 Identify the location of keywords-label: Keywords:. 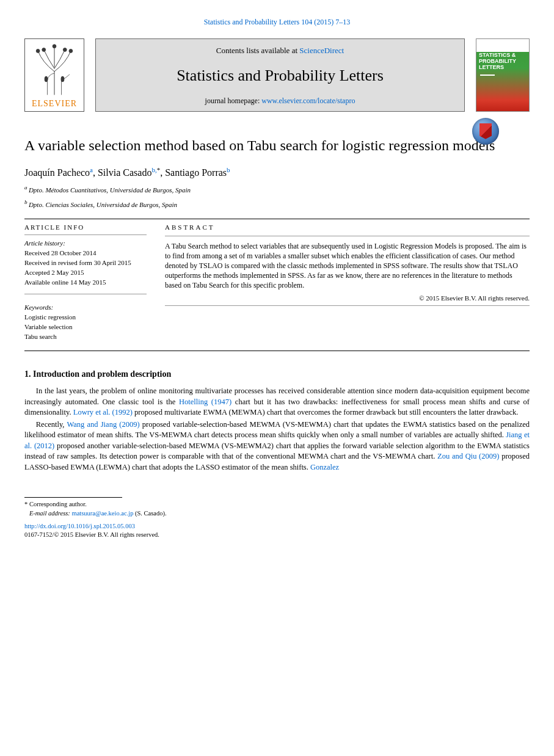
(86, 308).